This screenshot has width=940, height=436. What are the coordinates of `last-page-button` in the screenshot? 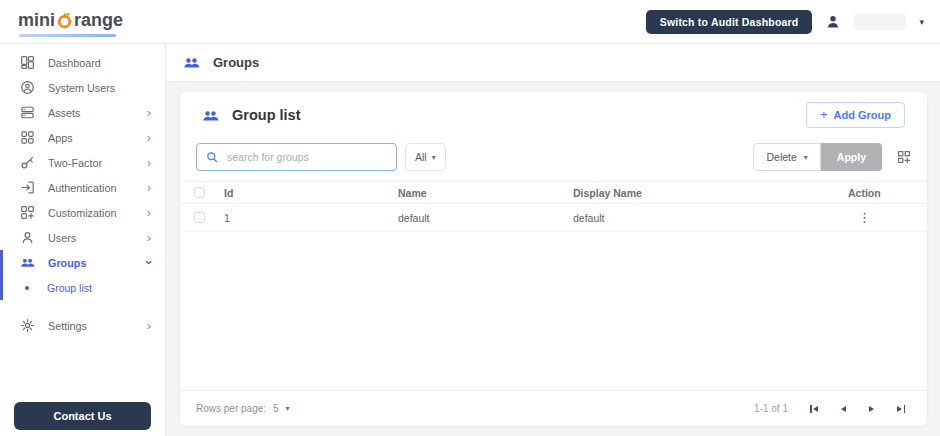 It's located at (901, 409).